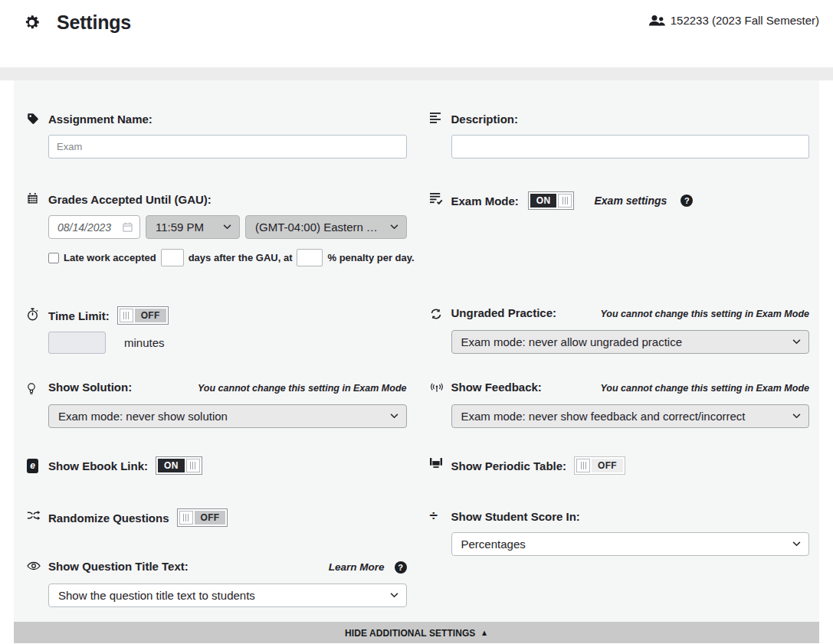 Image resolution: width=833 pixels, height=644 pixels. Describe the element at coordinates (441, 534) in the screenshot. I see `divide-icon: ÷` at that location.